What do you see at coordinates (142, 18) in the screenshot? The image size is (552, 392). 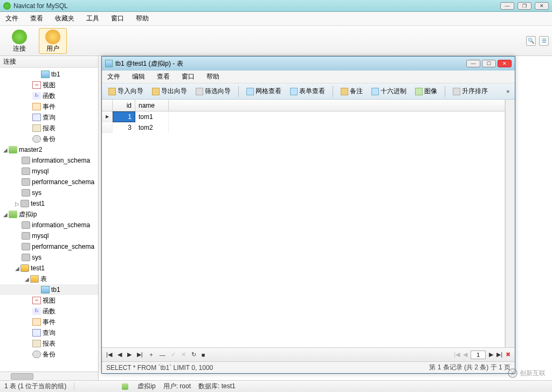 I see `menu-help: 帮助` at bounding box center [142, 18].